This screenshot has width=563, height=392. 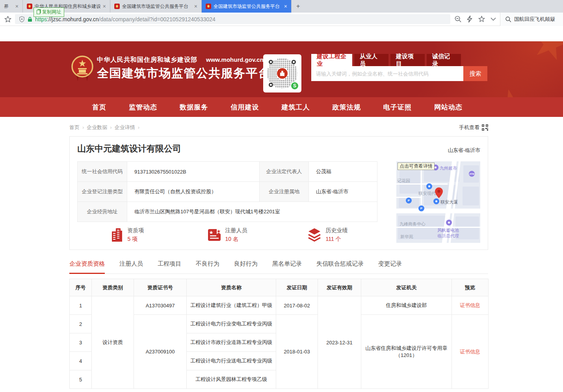 What do you see at coordinates (493, 19) in the screenshot?
I see `chevron-down-icon` at bounding box center [493, 19].